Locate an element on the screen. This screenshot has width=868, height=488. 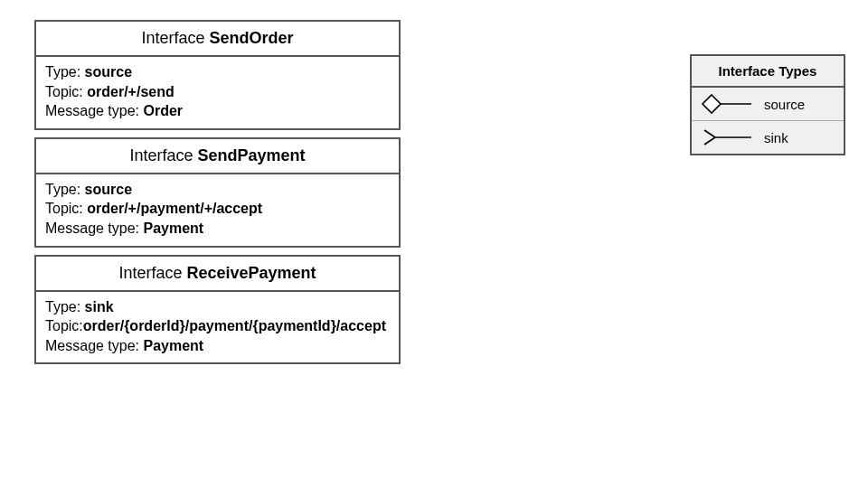
interface-body: Type: source Topic: order/+/send Message… is located at coordinates (217, 92).